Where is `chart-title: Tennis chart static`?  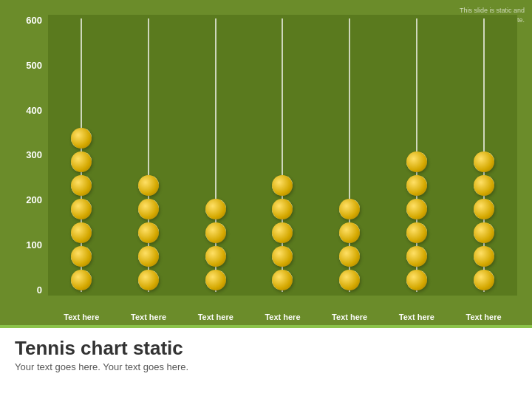
chart-title: Tennis chart static is located at coordinates (266, 349).